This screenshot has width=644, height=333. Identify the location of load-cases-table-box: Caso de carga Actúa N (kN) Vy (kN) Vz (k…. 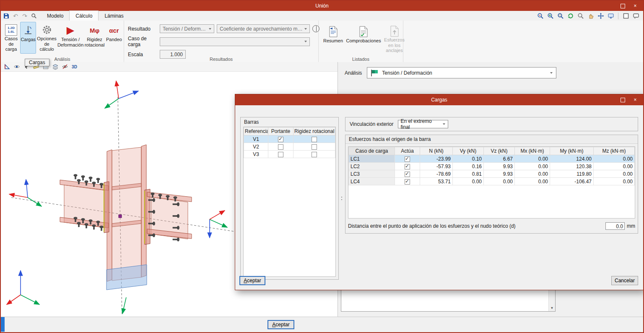
(491, 182).